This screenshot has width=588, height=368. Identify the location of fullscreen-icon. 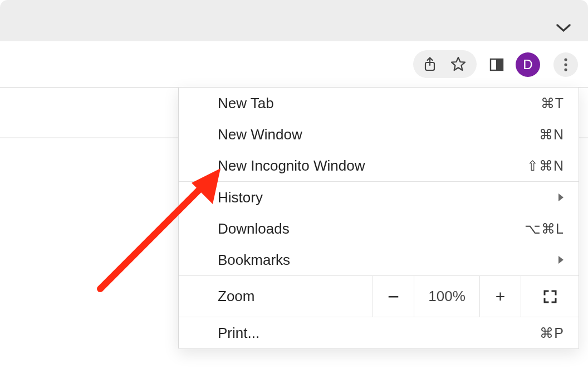
(550, 297).